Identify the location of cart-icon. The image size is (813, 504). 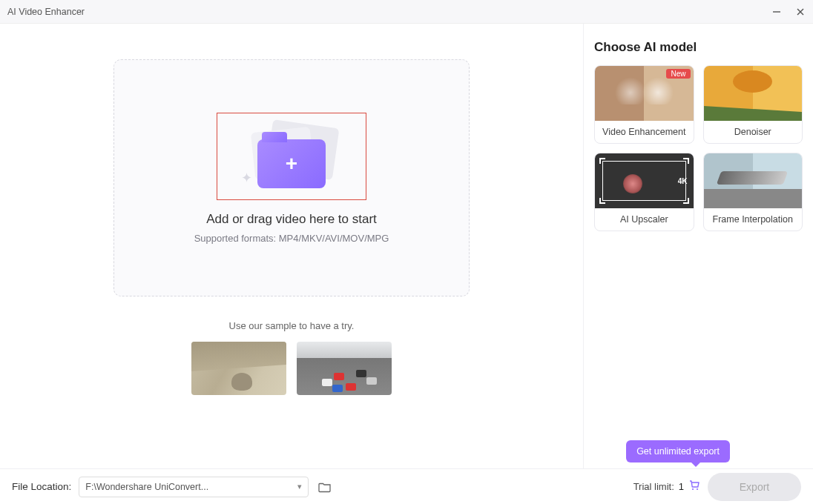
(694, 486).